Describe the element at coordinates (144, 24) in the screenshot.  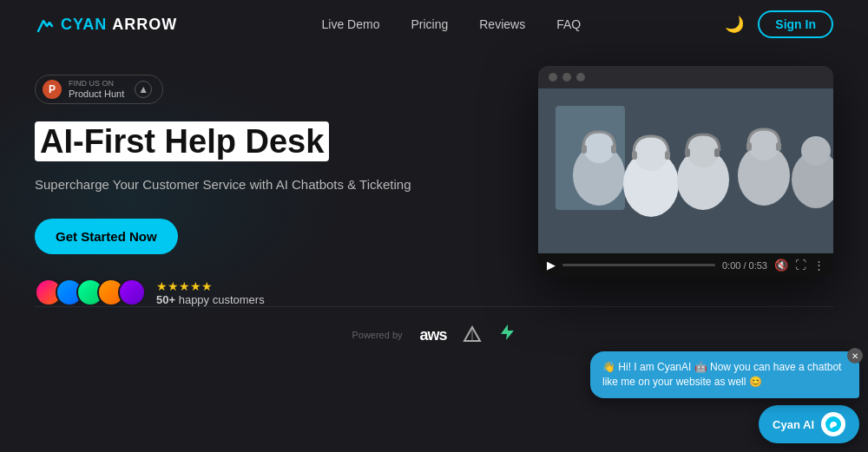
I see `logo-text-white: ARROW` at that location.